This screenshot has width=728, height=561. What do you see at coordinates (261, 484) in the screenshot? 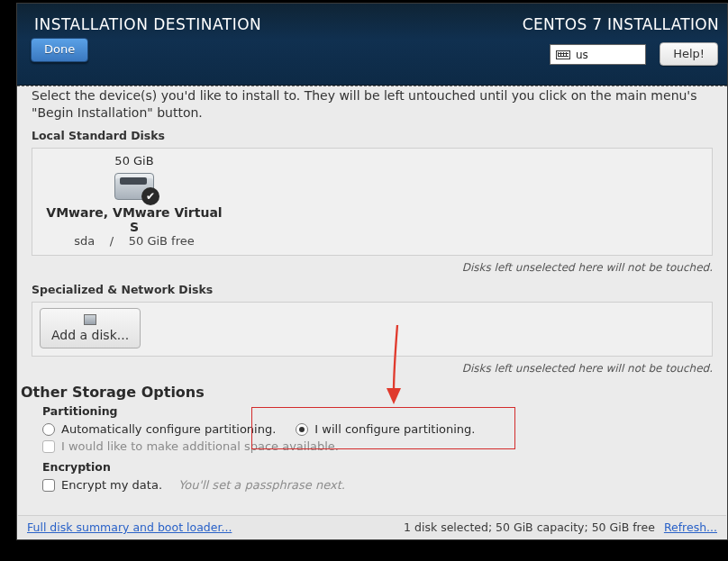
I see `encryption-note: You'll set a passphrase next.` at bounding box center [261, 484].